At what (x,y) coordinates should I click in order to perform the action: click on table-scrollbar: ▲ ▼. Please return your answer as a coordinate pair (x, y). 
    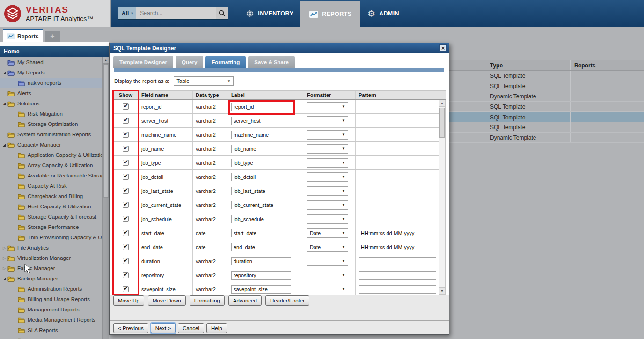
    Looking at the image, I should click on (442, 197).